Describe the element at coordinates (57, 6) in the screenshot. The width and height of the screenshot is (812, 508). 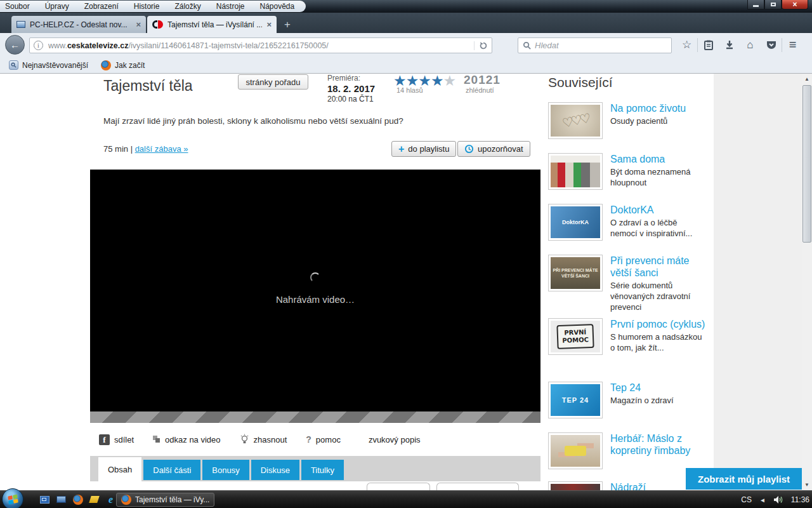
I see `menu-upravy: Úpravy` at that location.